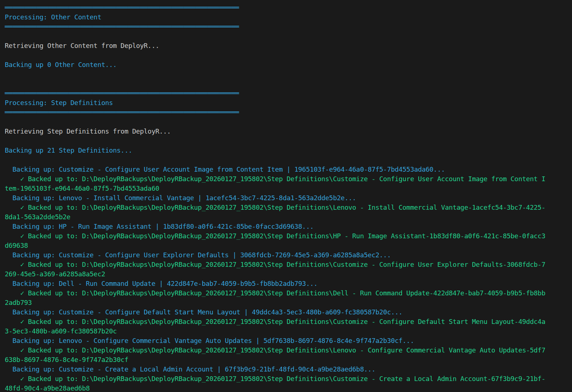  What do you see at coordinates (288, 131) in the screenshot?
I see `retrieving-status: Retrieving Step Definitions from DeployR…` at bounding box center [288, 131].